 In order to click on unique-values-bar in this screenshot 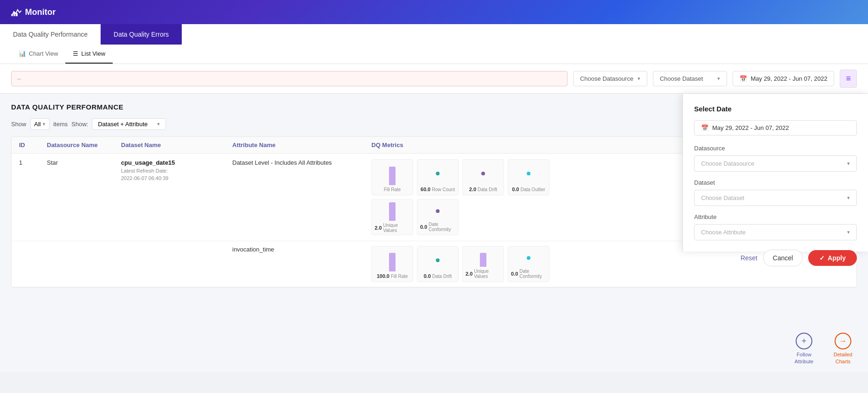, I will do `click(392, 212)`.